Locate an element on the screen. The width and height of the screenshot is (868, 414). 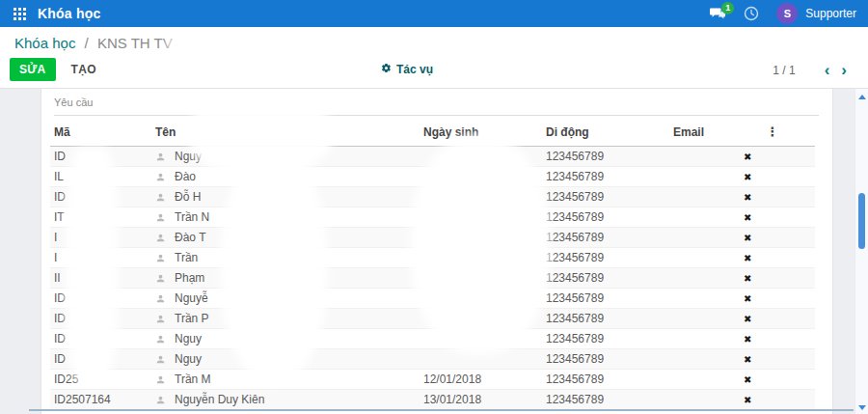
student-id: IL is located at coordinates (59, 177).